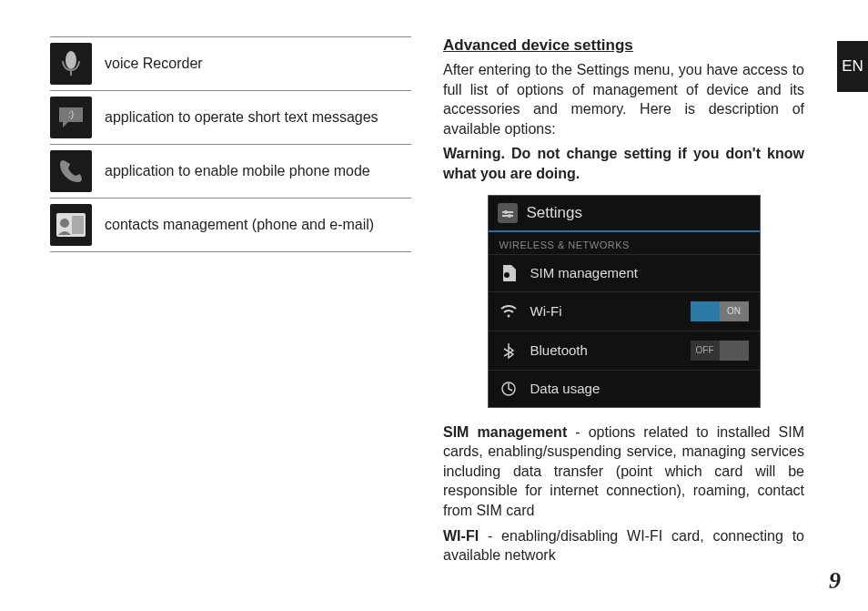  Describe the element at coordinates (242, 117) in the screenshot. I see `app-label: application to operate short text messag…` at that location.